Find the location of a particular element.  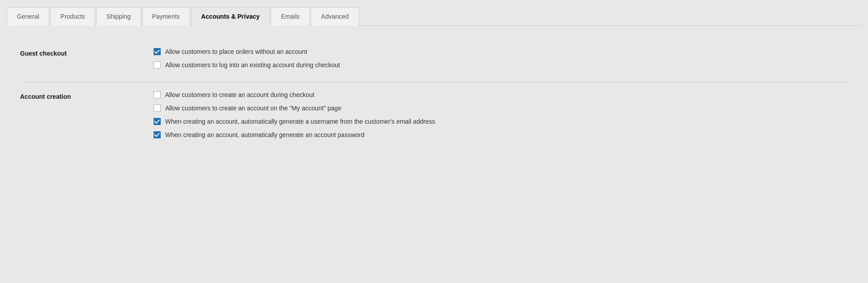

checkbox-row-auto-generate-password: When creating an account, automatically … is located at coordinates (295, 135).